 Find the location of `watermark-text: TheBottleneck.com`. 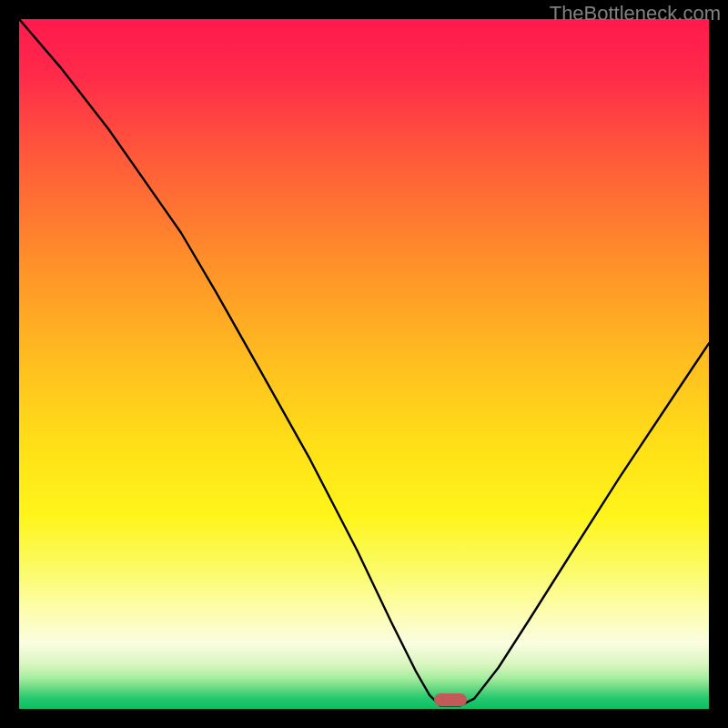

watermark-text: TheBottleneck.com is located at coordinates (635, 14).